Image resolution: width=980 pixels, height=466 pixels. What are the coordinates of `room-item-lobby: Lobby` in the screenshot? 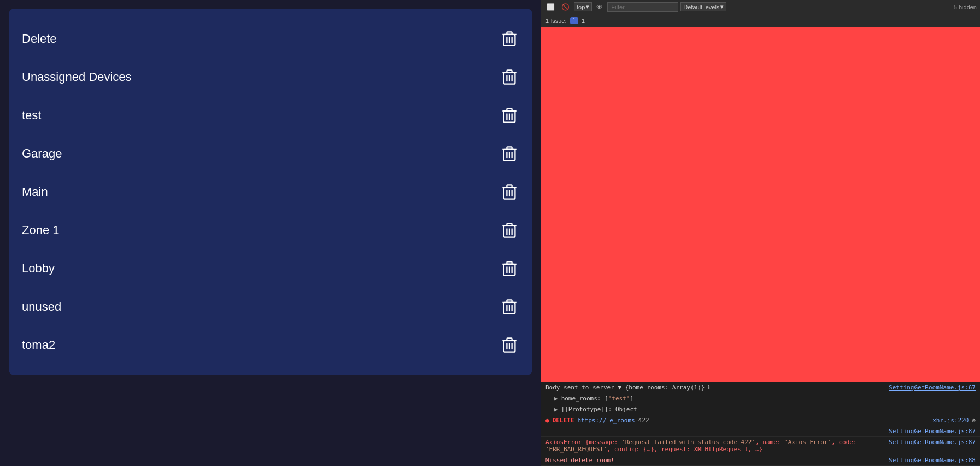 It's located at (271, 269).